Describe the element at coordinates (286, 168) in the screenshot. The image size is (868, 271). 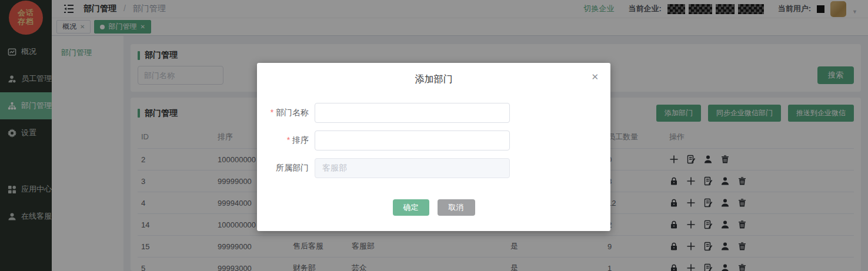
I see `field-label-parent-department: 所属部门` at that location.